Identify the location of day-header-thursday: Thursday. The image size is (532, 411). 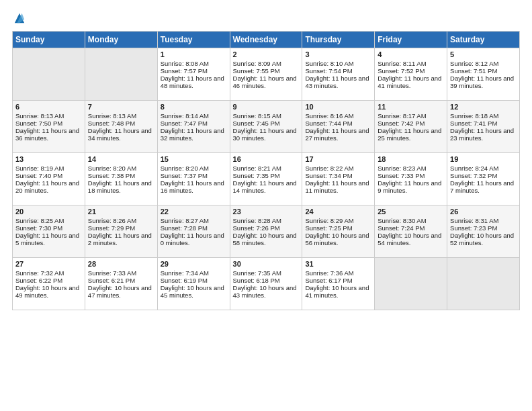
(339, 40).